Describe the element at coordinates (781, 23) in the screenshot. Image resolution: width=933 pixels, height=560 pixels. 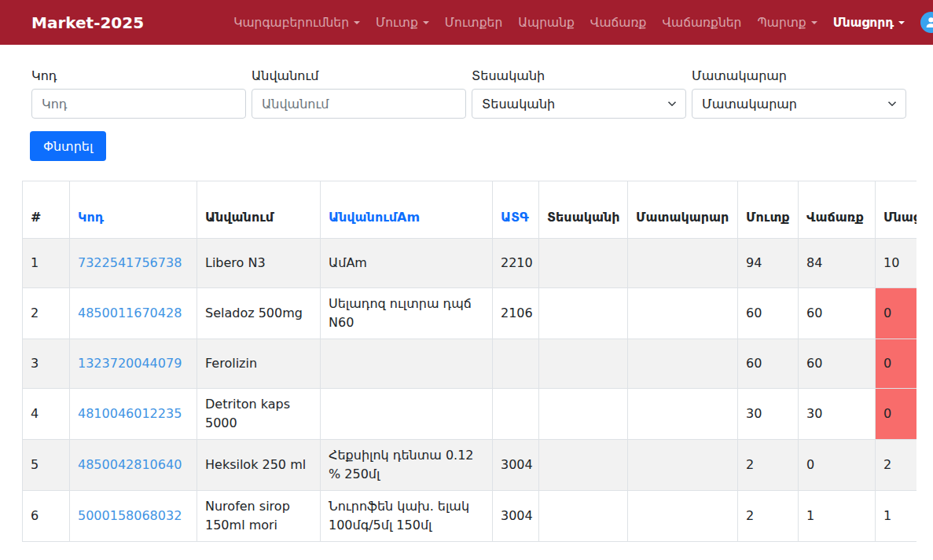
I see `nav-item-label: Պարտք` at that location.